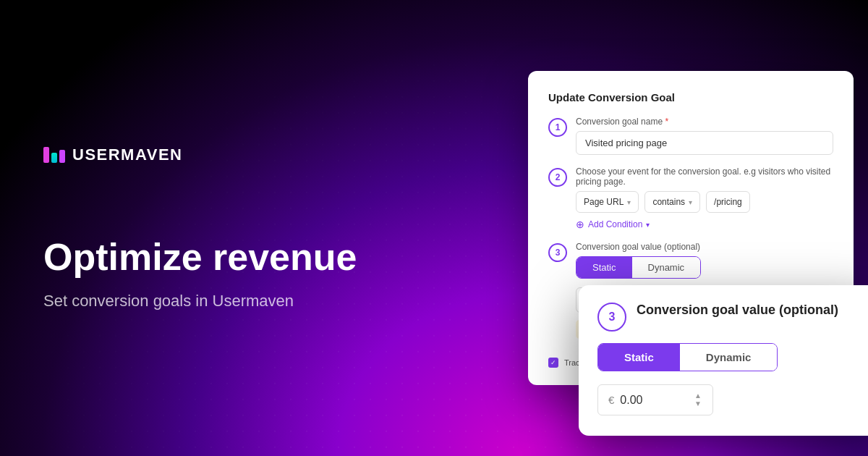 The width and height of the screenshot is (868, 456). I want to click on front-currency-value: 0.00, so click(652, 400).